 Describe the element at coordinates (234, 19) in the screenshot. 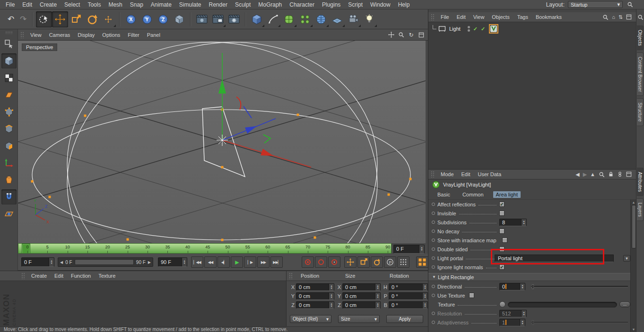

I see `edit-render-settings-button` at that location.